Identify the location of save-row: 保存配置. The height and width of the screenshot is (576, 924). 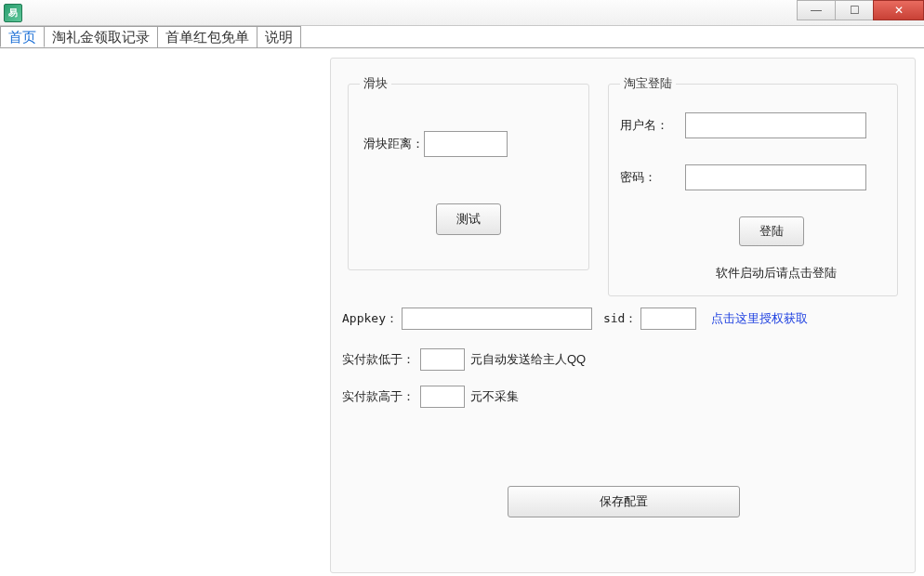
(624, 502).